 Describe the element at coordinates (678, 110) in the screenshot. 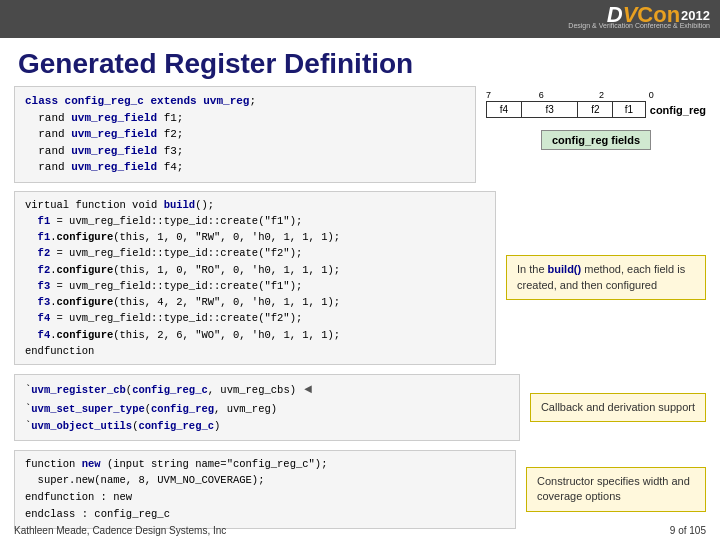

I see `register-name-label: config_reg` at that location.